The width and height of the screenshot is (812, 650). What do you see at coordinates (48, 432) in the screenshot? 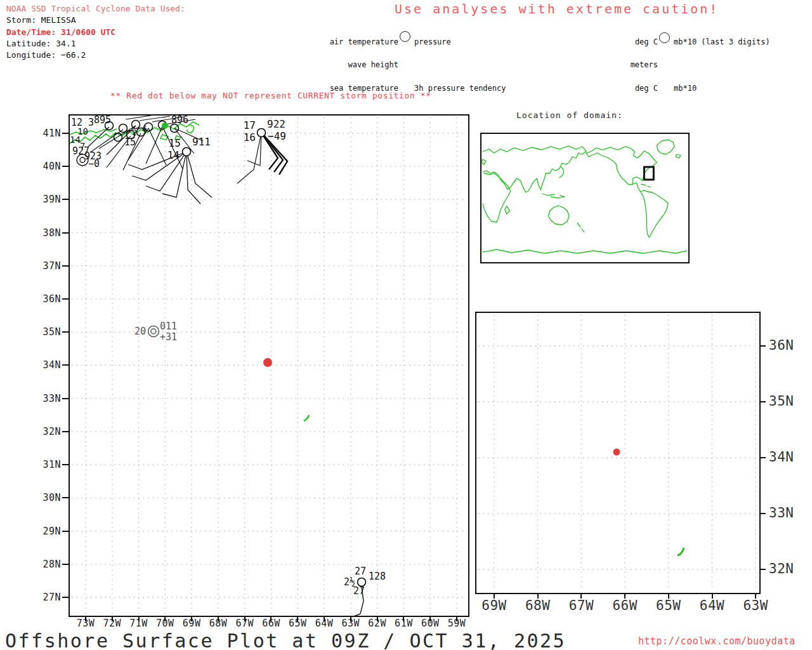
I see `main-y-tick-label: 32N` at bounding box center [48, 432].